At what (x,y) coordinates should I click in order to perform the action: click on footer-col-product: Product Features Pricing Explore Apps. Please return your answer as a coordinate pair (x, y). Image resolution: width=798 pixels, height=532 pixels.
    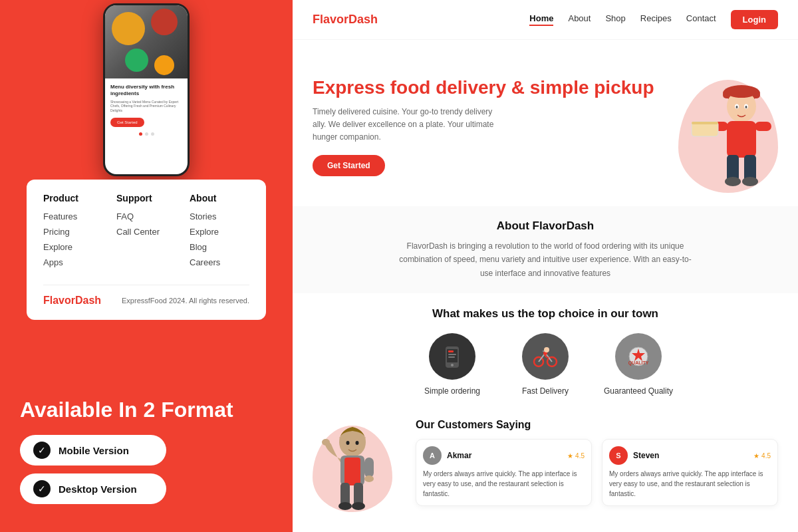
    Looking at the image, I should click on (73, 233).